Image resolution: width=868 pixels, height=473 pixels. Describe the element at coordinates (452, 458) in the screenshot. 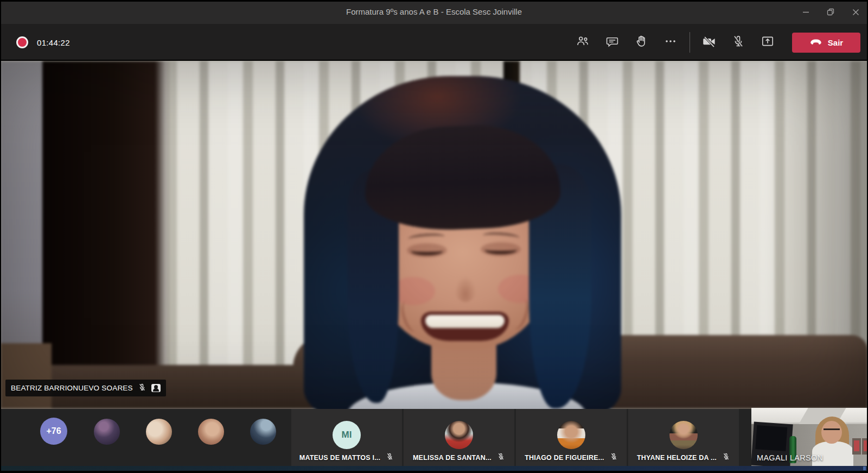

I see `participant-name: MELISSA DE SANTAN...` at that location.